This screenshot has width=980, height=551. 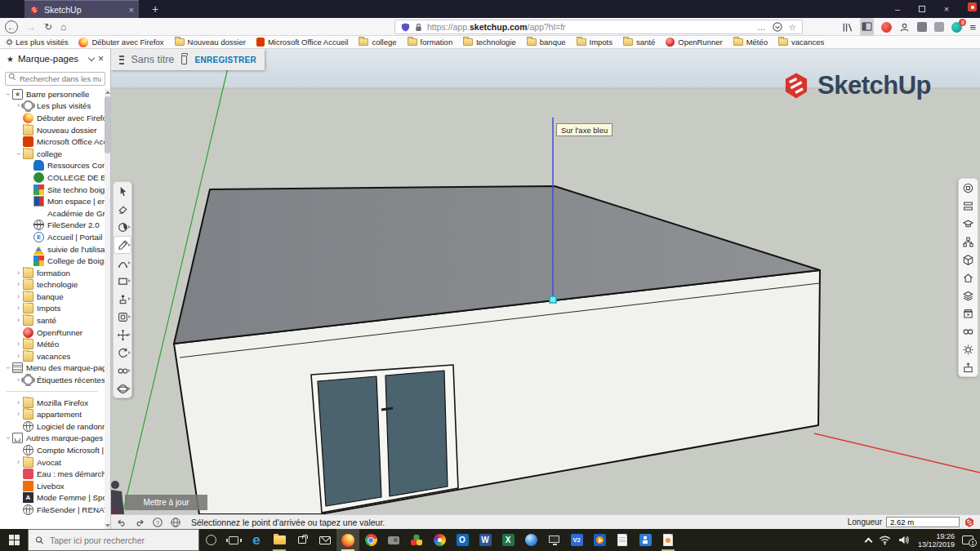 I want to click on bookmark-item: OpenRunner, so click(x=694, y=42).